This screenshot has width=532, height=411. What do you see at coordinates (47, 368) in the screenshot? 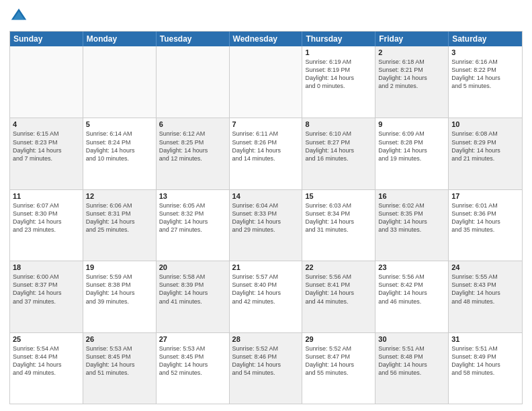
I see `calendar-day-25: 25Sunrise: 5:54 AM Sunset: 8:44 PM Dayli…` at bounding box center [47, 368].